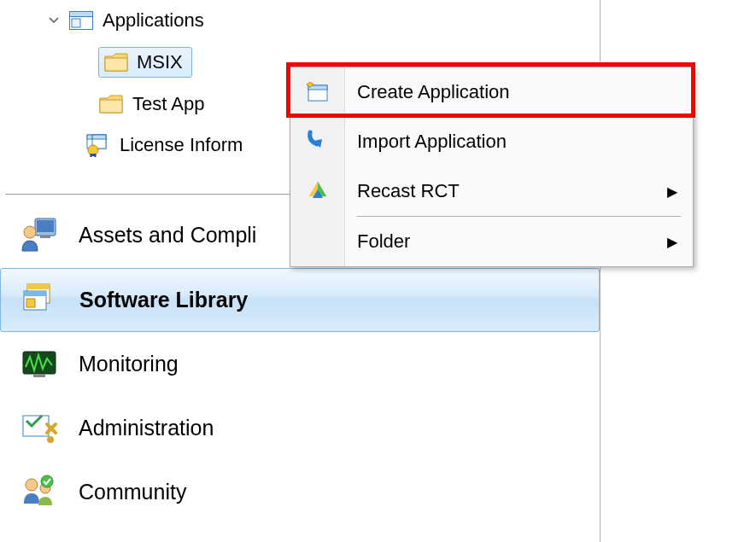  Describe the element at coordinates (40, 300) in the screenshot. I see `software-library-icon` at that location.